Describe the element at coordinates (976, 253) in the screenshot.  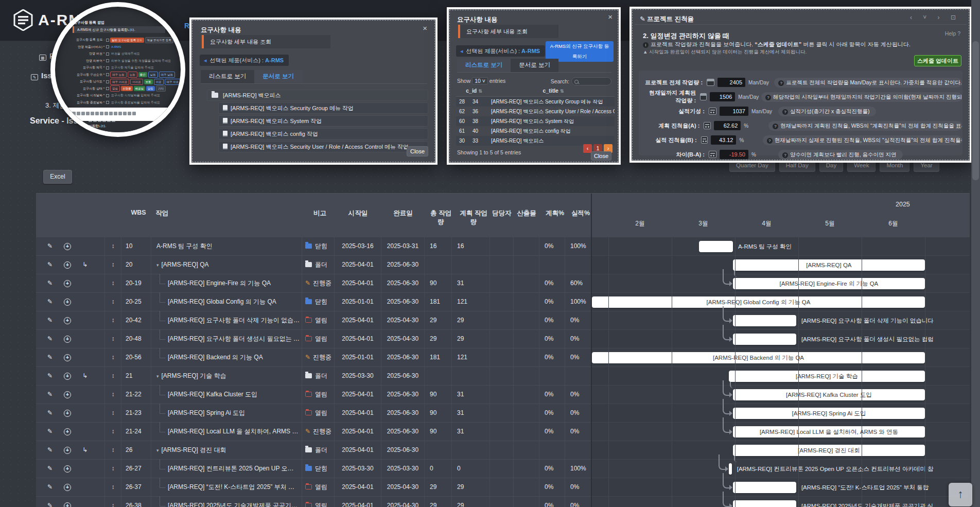
I see `page-scrollbar` at that location.